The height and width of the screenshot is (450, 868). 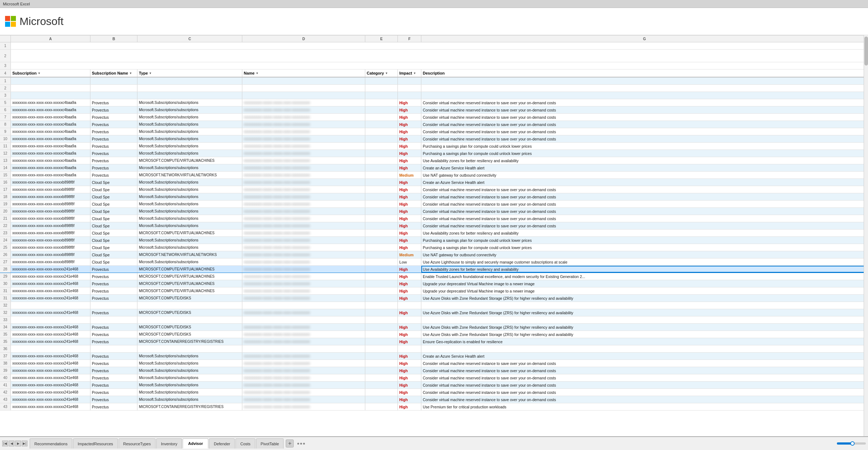 What do you see at coordinates (257, 73) in the screenshot?
I see `filter-arrow-d: ▼` at bounding box center [257, 73].